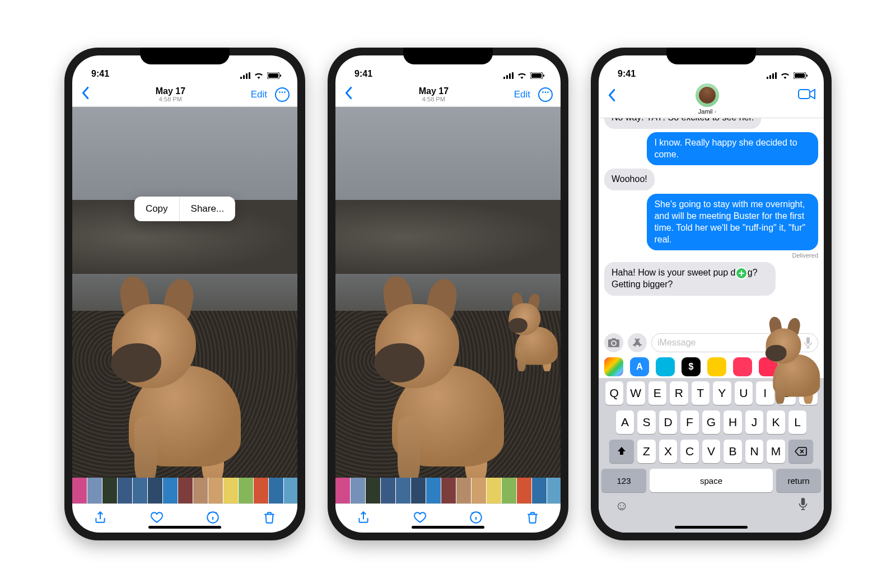 The image size is (896, 588). What do you see at coordinates (213, 519) in the screenshot?
I see `info-button` at bounding box center [213, 519].